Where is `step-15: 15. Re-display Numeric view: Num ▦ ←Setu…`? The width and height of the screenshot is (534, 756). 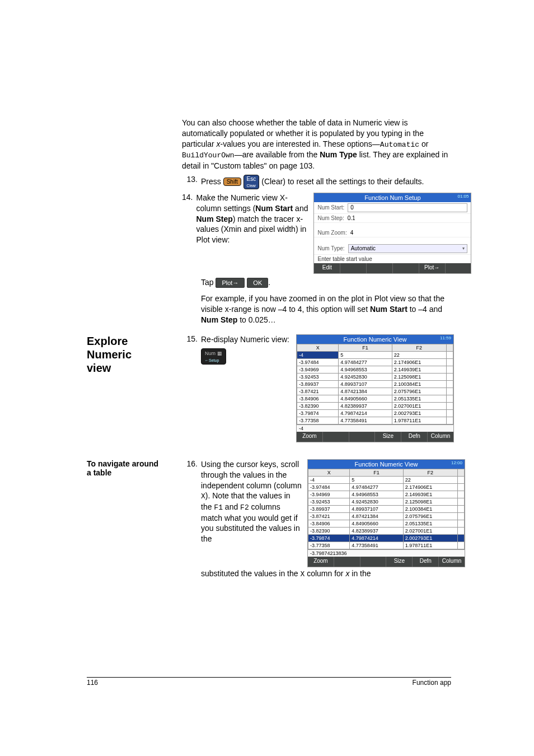 step-15: 15. Re-display Numeric view: Num ▦ ←Setu… is located at coordinates (318, 389).